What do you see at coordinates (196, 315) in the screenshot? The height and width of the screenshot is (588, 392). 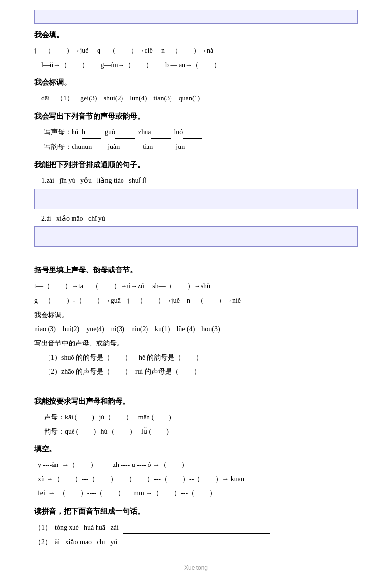 I see `section5-biaodiao-label: 我会标调。` at bounding box center [196, 315].